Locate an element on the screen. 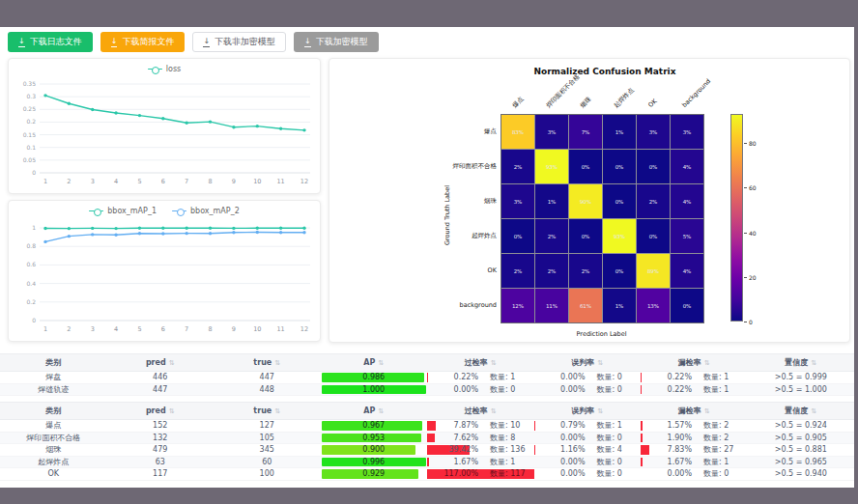 The width and height of the screenshot is (858, 504). svg-text: 12 is located at coordinates (304, 329).